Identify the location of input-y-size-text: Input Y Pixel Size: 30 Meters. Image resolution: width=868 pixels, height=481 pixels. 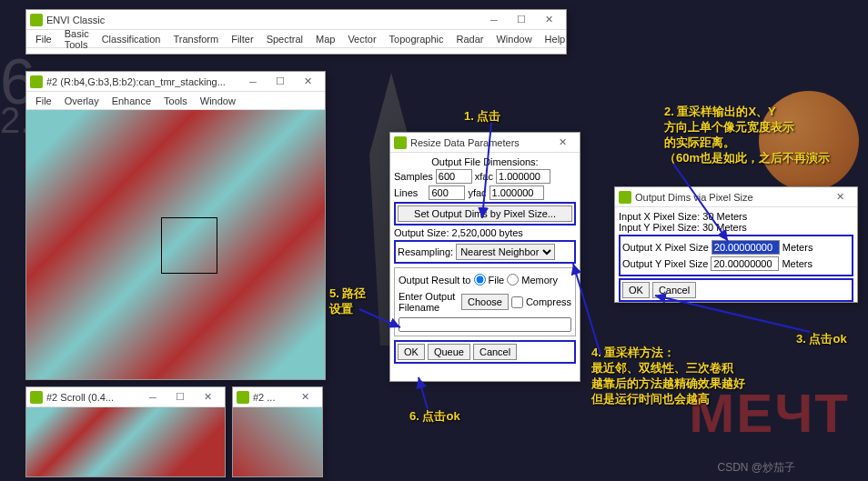
(736, 227).